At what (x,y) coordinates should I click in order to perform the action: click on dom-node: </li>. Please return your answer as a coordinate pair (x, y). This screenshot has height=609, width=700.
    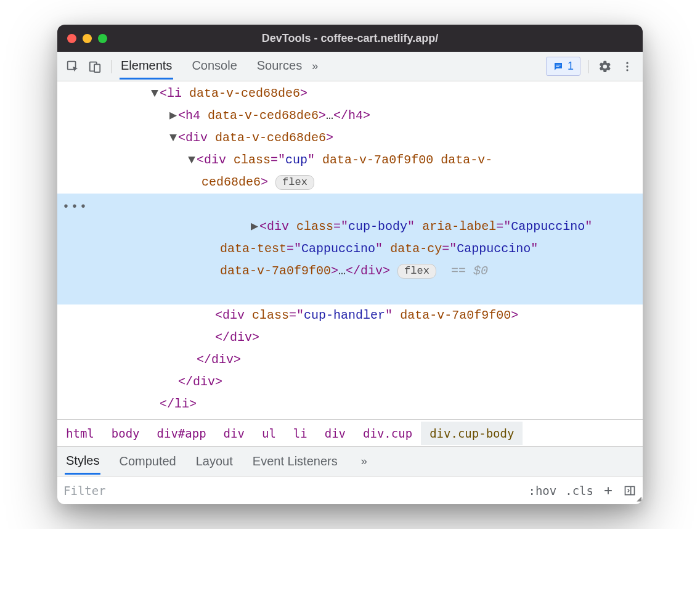
    Looking at the image, I should click on (350, 404).